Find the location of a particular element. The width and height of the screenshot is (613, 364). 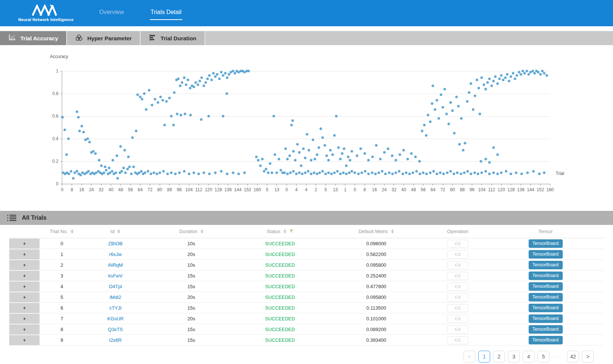

column-header-operation: Operation is located at coordinates (458, 232).